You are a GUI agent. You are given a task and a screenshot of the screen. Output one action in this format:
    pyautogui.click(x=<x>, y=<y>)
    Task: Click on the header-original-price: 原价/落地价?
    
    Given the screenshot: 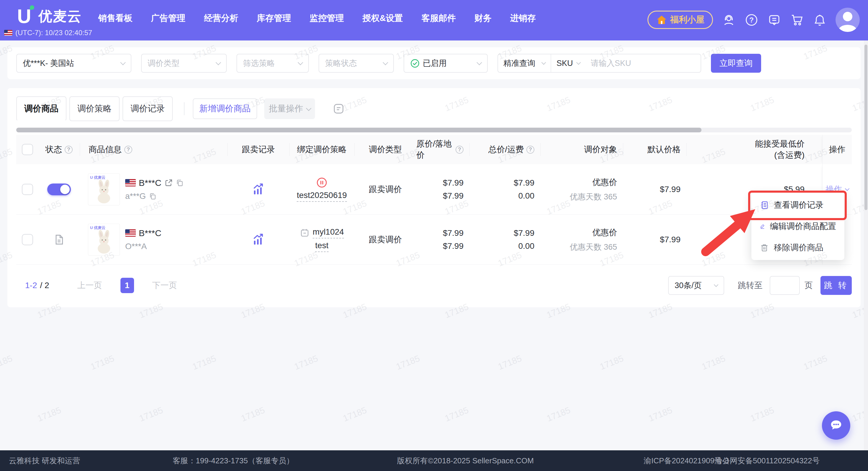 What is the action you would take?
    pyautogui.click(x=443, y=150)
    